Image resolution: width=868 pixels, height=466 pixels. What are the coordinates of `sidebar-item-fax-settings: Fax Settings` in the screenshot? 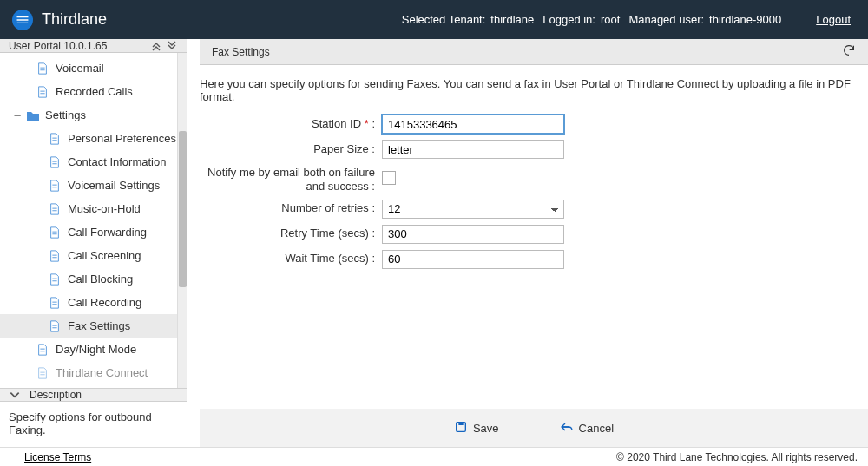 It's located at (89, 326).